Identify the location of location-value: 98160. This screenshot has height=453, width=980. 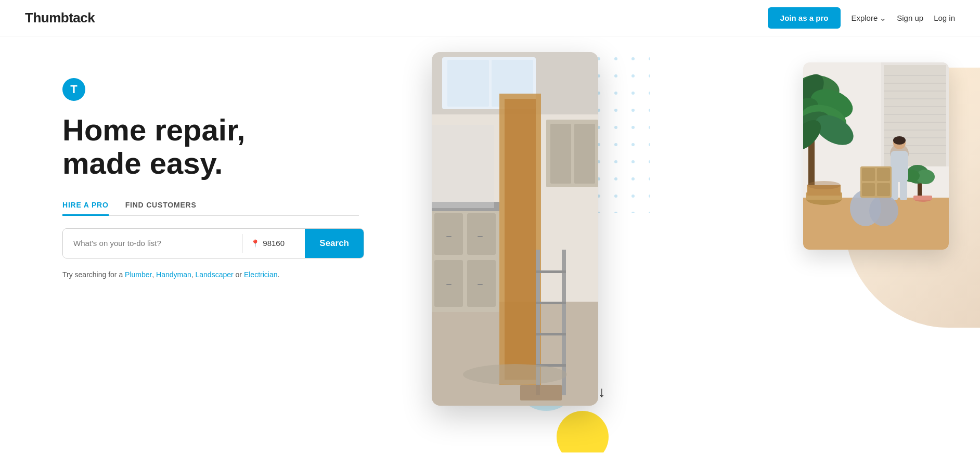
(274, 243).